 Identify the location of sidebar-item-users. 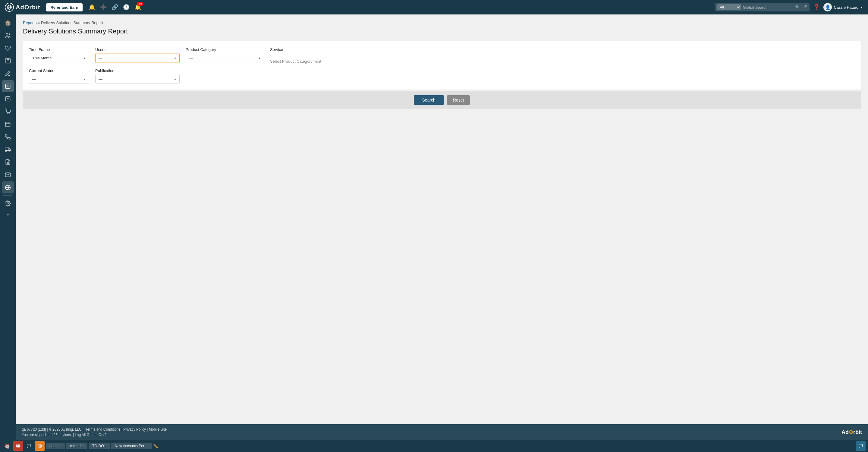
(8, 36).